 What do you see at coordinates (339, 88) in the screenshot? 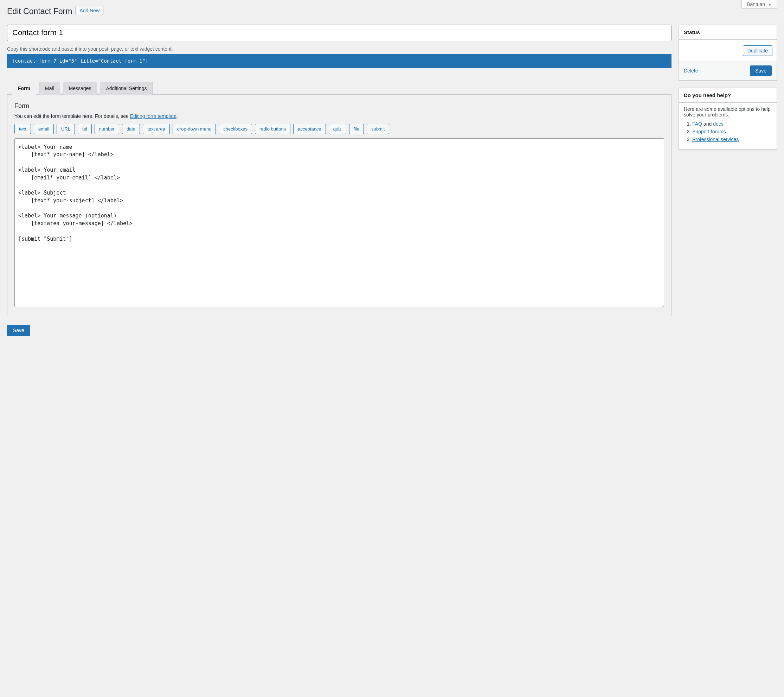
I see `tab-nav: Form Mail Messages Additional Settings` at bounding box center [339, 88].